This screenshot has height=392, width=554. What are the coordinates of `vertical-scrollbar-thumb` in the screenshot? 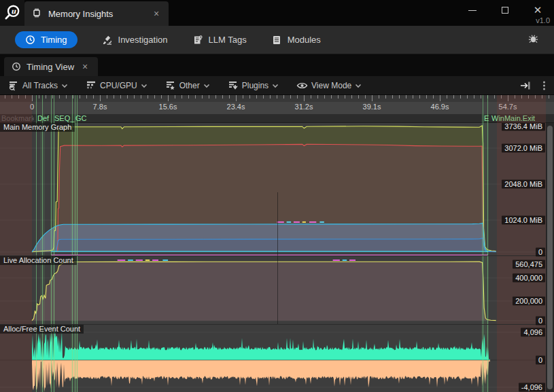 It's located at (550, 257).